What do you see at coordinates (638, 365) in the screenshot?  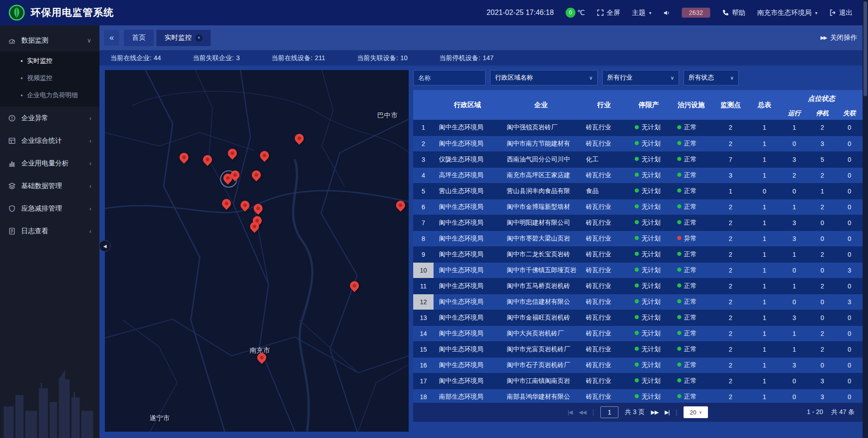 I see `table-row: 16阆中生态环境局阆中市石子页岩机砖厂砖瓦行业无计划正常21300` at bounding box center [638, 365].